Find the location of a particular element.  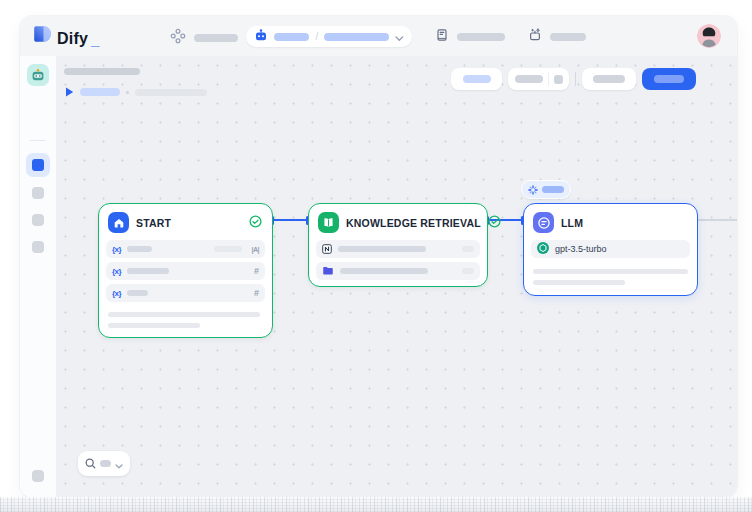

run-label-skeleton is located at coordinates (100, 92).